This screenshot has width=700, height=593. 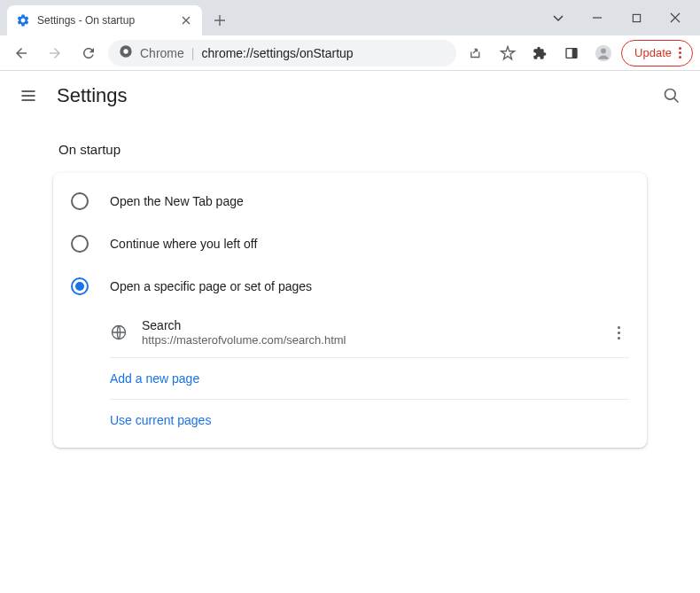 What do you see at coordinates (154, 378) in the screenshot?
I see `add-page-link: Add a new page` at bounding box center [154, 378].